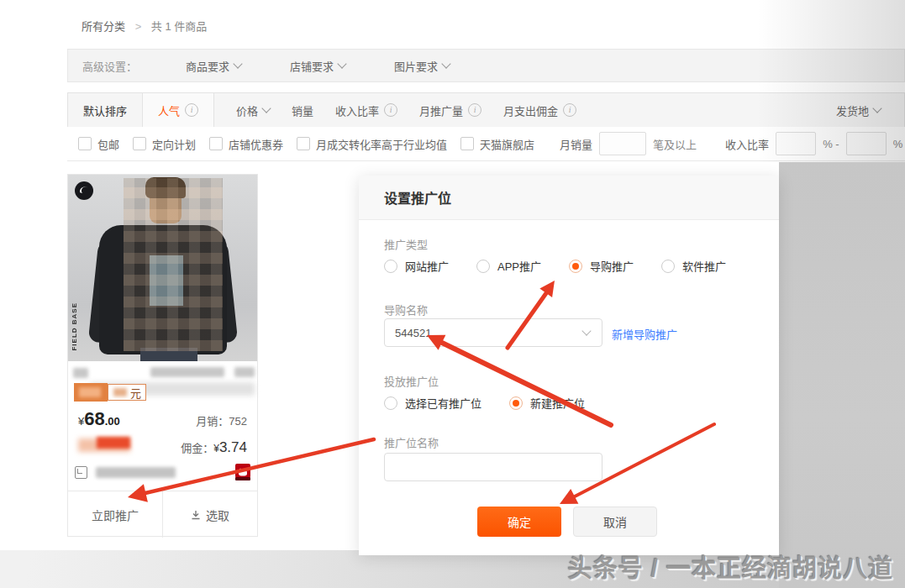 This screenshot has height=588, width=905. I want to click on modal-title: 设置推广位, so click(418, 197).